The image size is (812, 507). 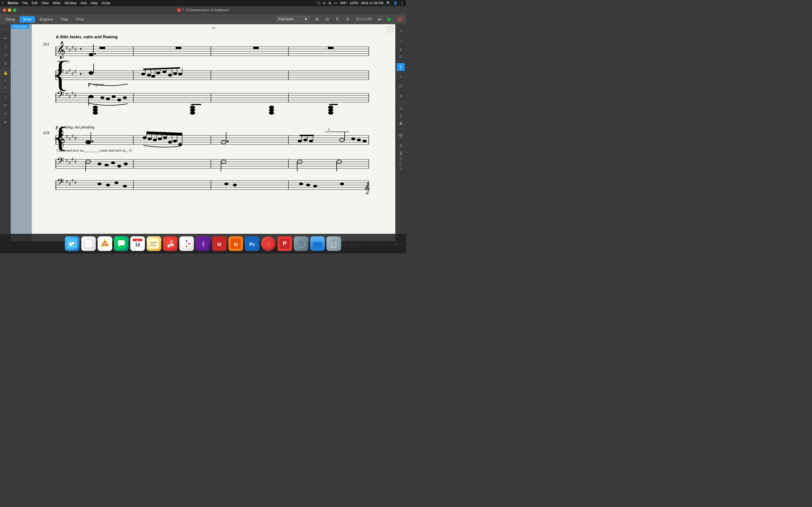 What do you see at coordinates (5, 64) in the screenshot?
I see `left-icon-x: ×` at bounding box center [5, 64].